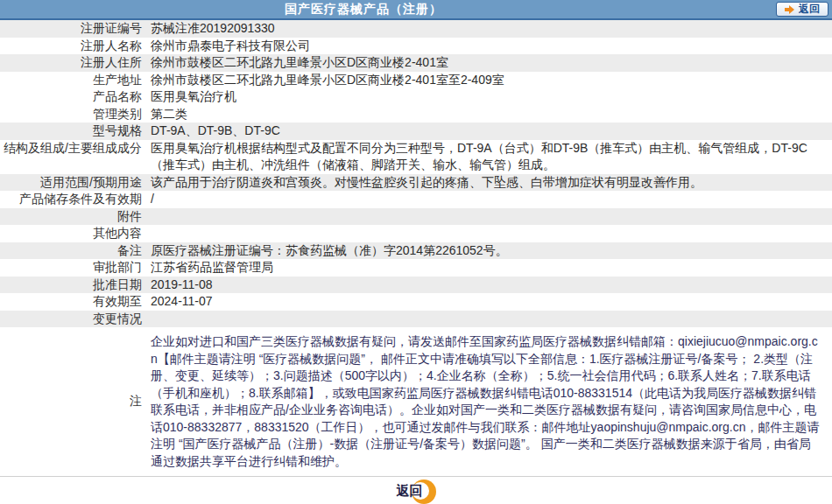  I want to click on table-row: 审批部门江苏省药品监督管理局, so click(416, 268).